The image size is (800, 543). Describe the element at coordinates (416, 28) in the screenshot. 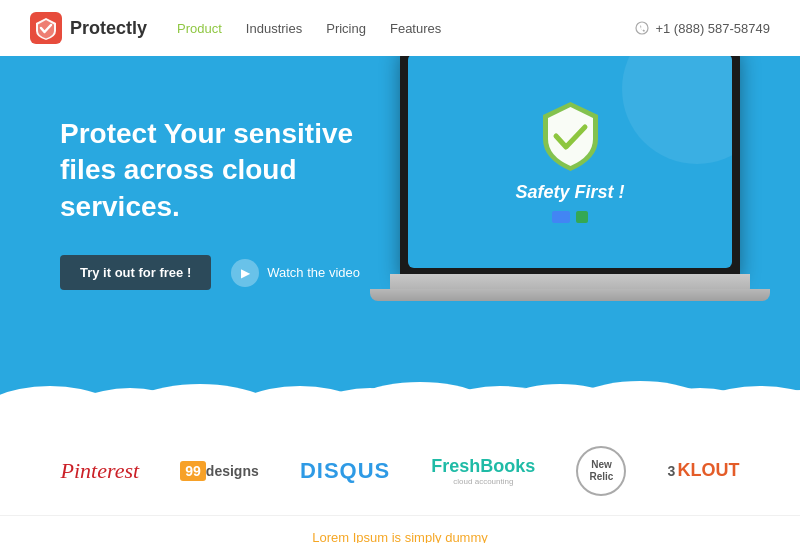

I see `nav-features: Features` at that location.